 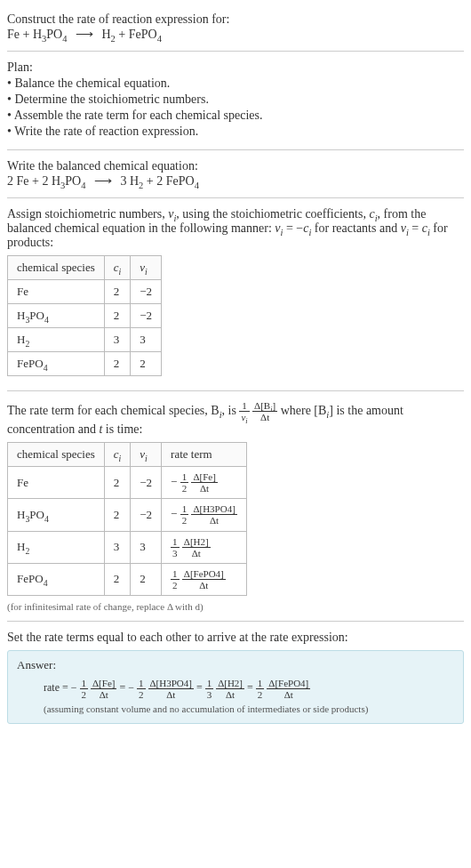 I want to click on rate-expression: rate = − 12 Δ[Fe]Δt = − 12 Δ[H3PO4]Δt = …, so click(x=236, y=688).